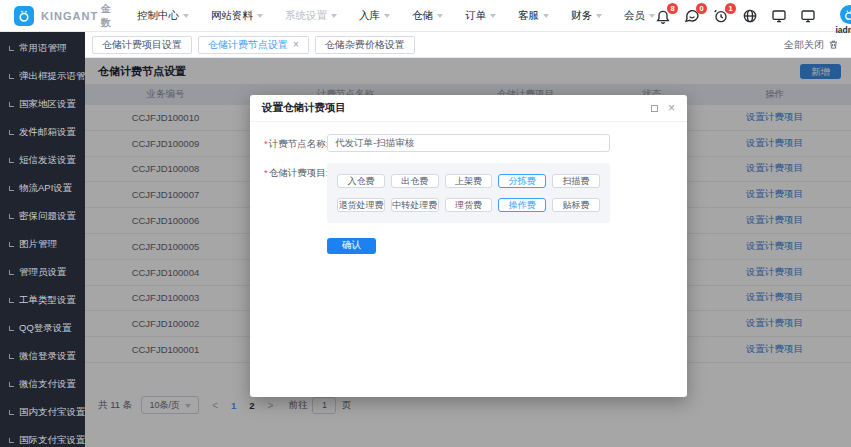 This screenshot has width=851, height=447. I want to click on bell-icon: 8, so click(663, 16).